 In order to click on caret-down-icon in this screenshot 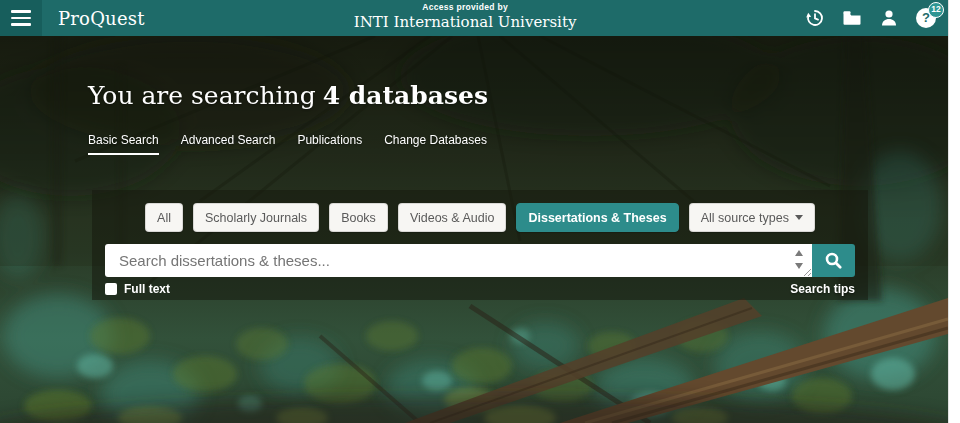, I will do `click(799, 218)`.